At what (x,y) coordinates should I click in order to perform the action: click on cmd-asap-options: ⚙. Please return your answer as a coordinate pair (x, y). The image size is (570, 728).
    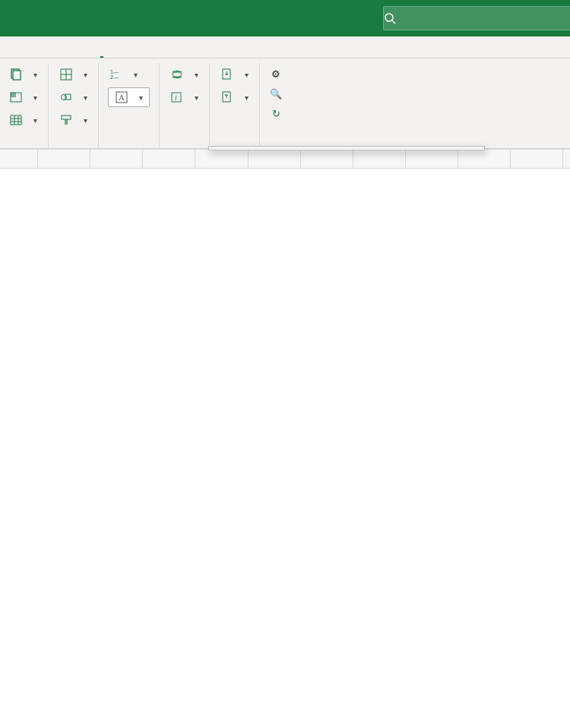
    Looking at the image, I should click on (278, 74).